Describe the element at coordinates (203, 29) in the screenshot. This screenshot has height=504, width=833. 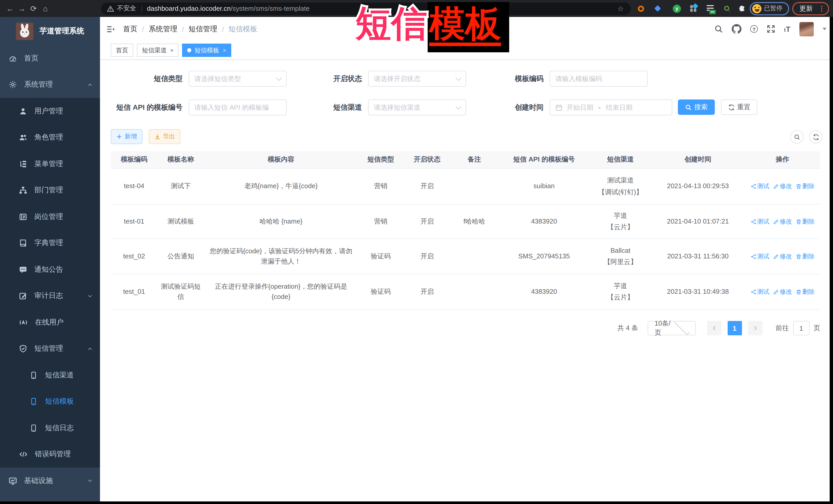
I see `breadcrumb-item: 短信管理` at that location.